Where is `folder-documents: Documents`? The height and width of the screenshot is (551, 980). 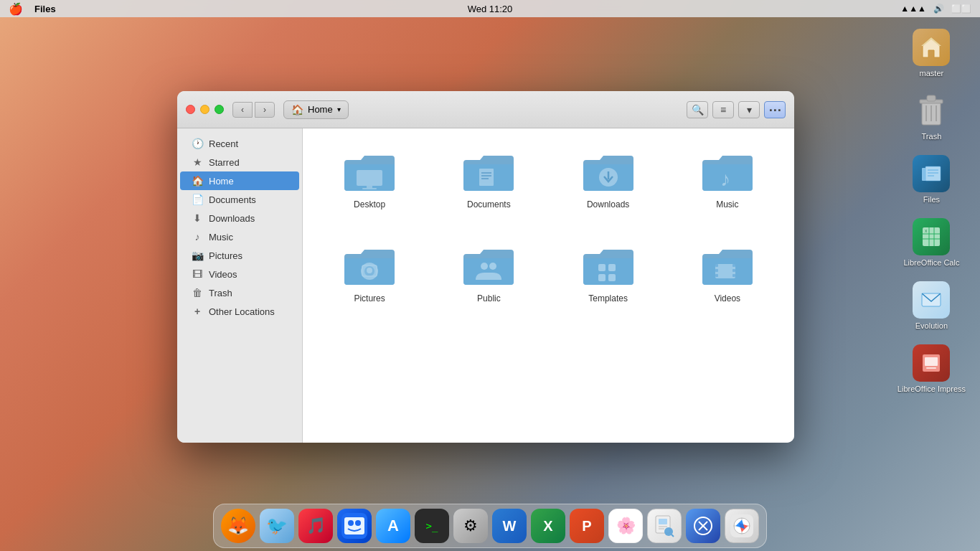 folder-documents: Documents is located at coordinates (489, 179).